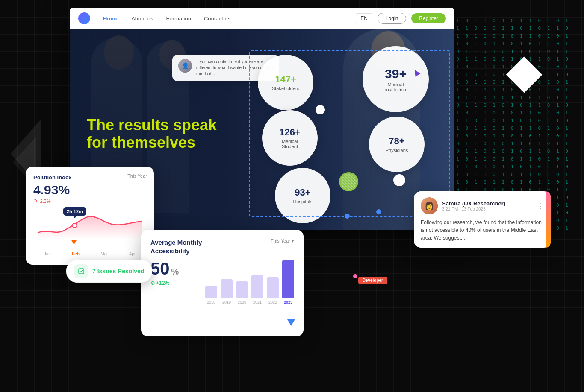 Image resolution: width=584 pixels, height=392 pixels. Describe the element at coordinates (227, 292) in the screenshot. I see `bar-col-2019: 2019` at that location.